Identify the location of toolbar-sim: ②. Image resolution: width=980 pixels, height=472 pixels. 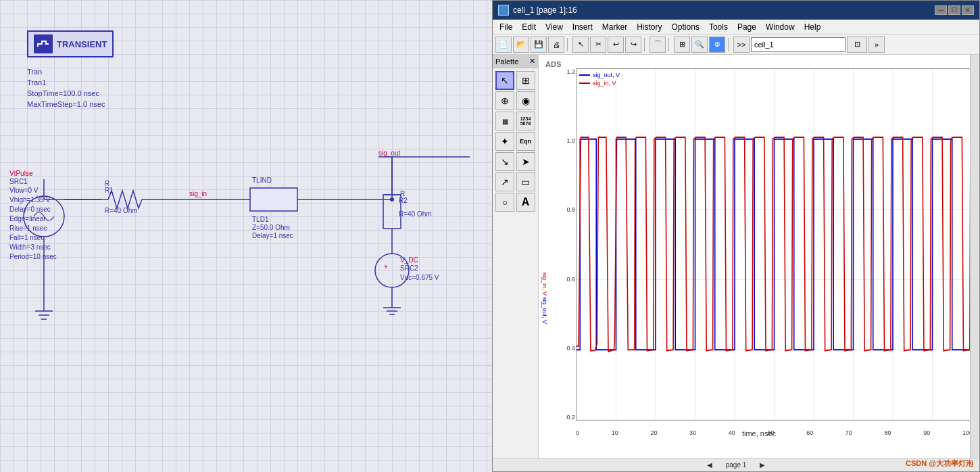
(717, 45).